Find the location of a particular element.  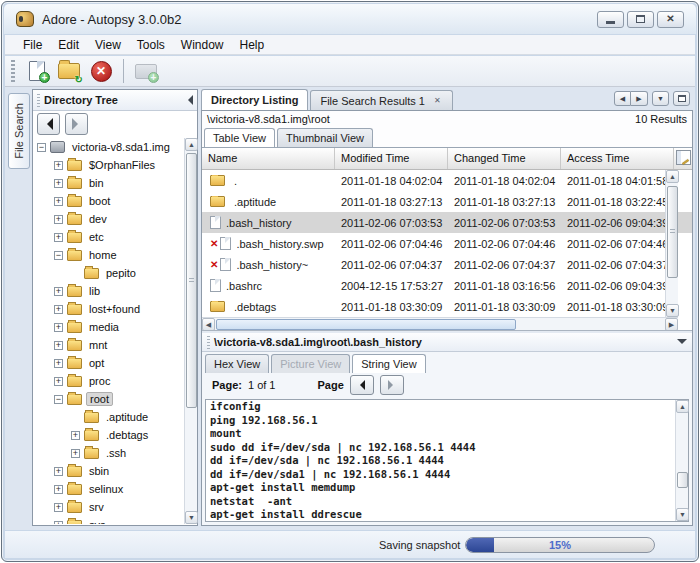

menu-help: Help is located at coordinates (252, 45).